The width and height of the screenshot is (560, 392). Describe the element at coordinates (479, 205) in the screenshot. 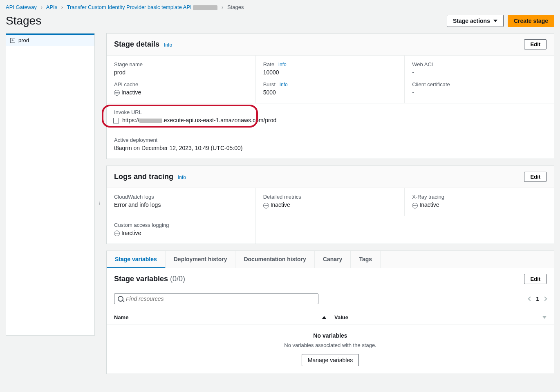

I see `xray-value: Inactive` at that location.